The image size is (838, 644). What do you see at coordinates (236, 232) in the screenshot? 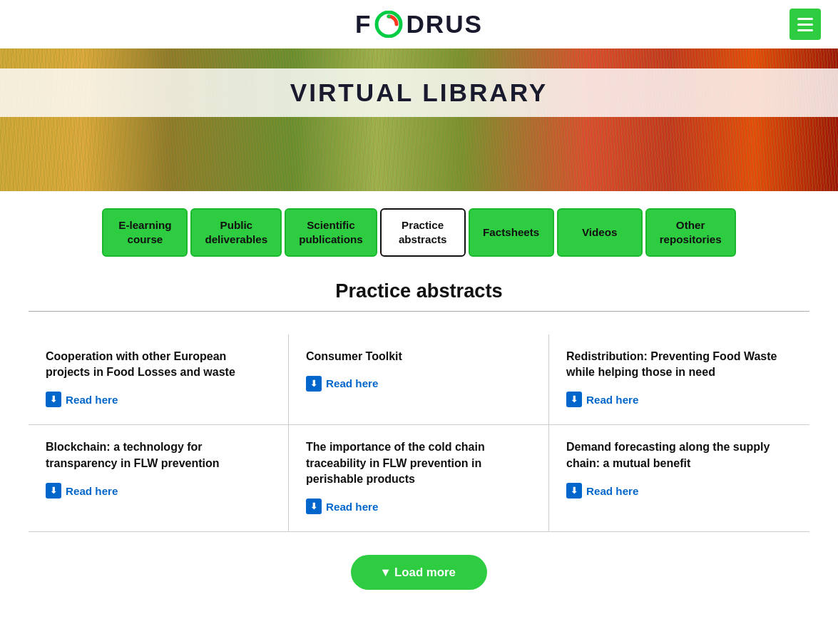
I see `tab-deliverables: Publicdeliverables` at bounding box center [236, 232].